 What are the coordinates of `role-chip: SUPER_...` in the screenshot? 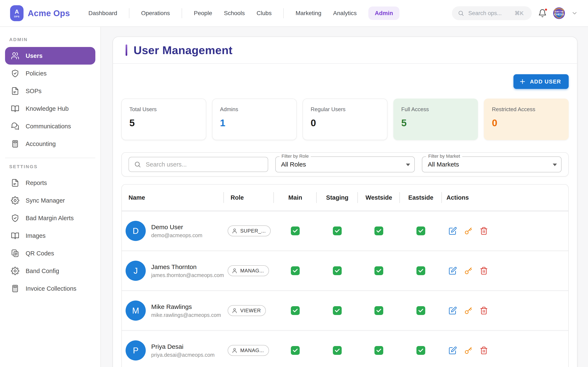 It's located at (249, 231).